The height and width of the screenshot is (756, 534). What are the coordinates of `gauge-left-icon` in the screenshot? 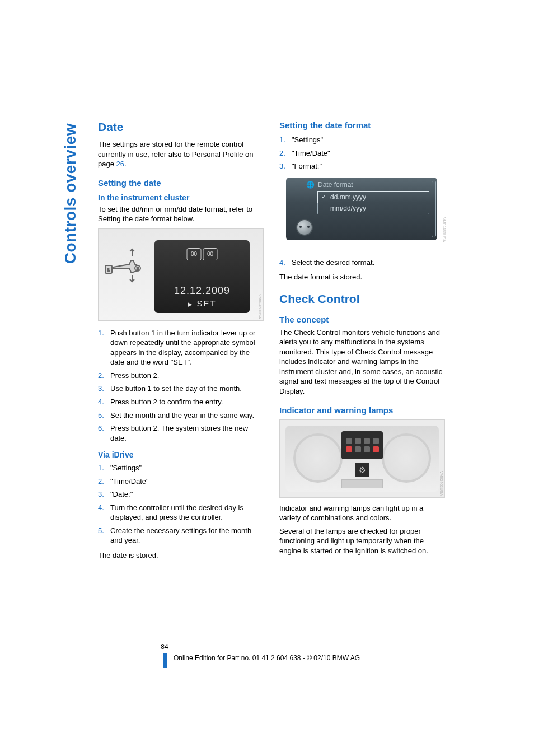 It's located at (318, 458).